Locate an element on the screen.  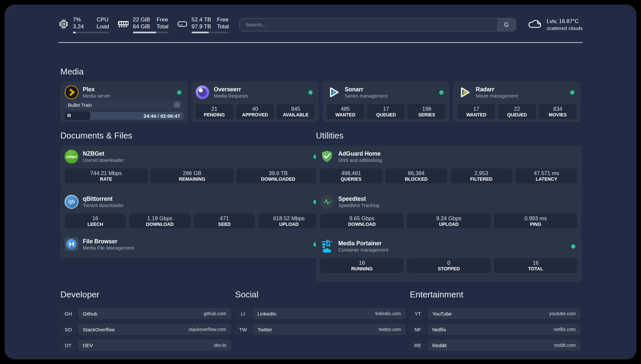
memory-free-label: Free is located at coordinates (163, 20).